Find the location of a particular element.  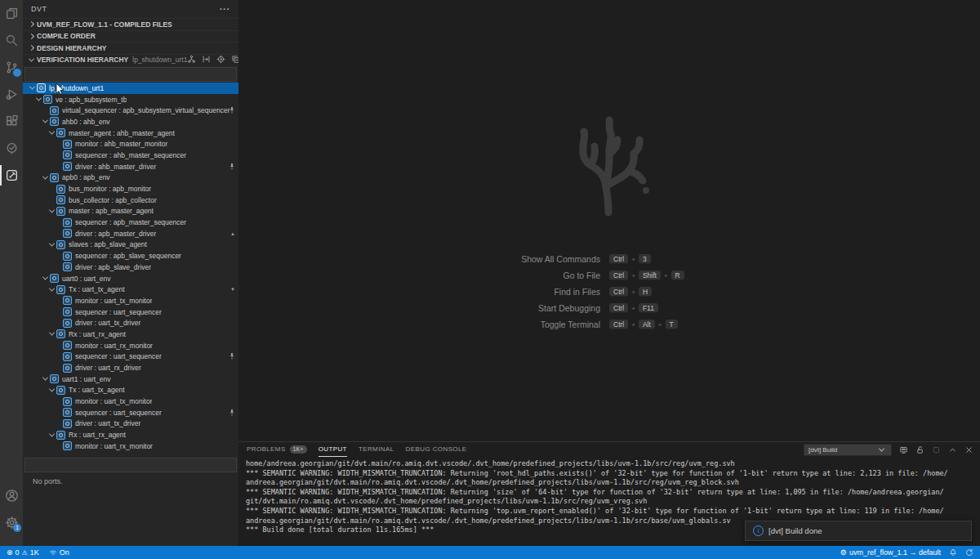

activity-extensions-icon is located at coordinates (11, 121).